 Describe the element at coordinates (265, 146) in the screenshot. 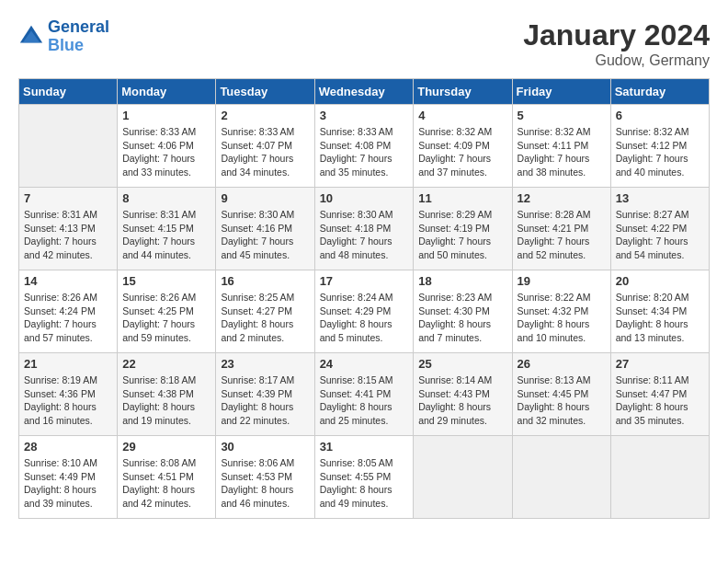

I see `day-cell: 2Sunrise: 8:33 AMSunset: 4:07 PMDaylight…` at that location.